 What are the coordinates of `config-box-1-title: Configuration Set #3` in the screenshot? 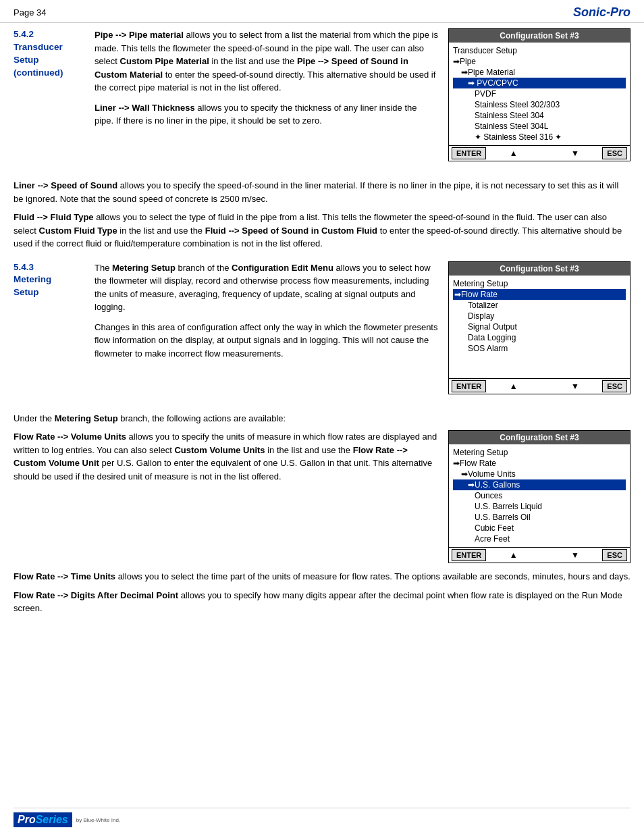 It's located at (539, 36).